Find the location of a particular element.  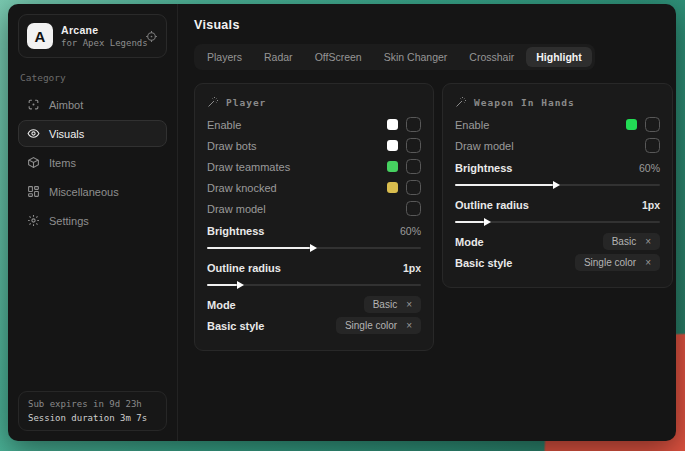

session-duration-text: Session duration 3m 7s is located at coordinates (92, 418).